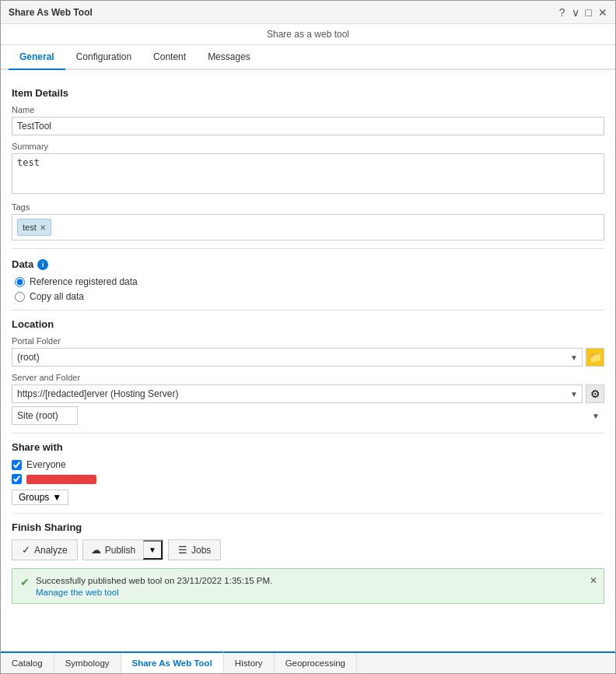 The image size is (616, 674). Describe the element at coordinates (297, 394) in the screenshot. I see `server-select: https://[redacted]erver (Hosting Server)` at that location.